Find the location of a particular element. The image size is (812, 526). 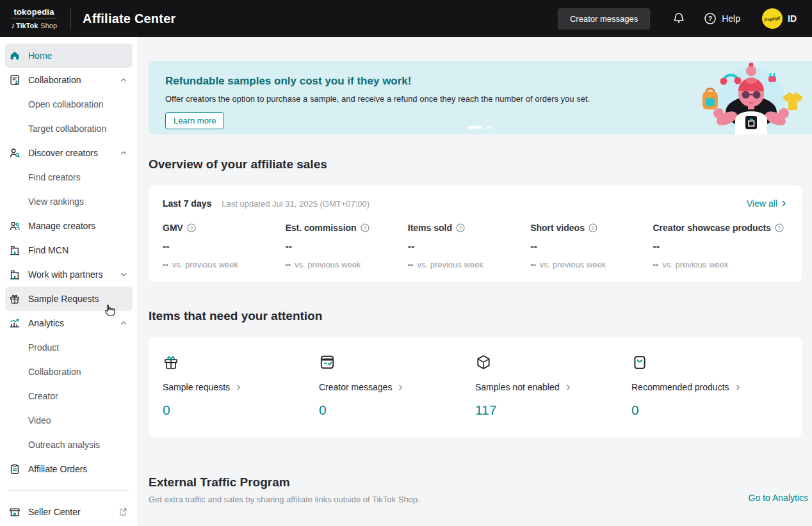

sidebar-item-seller-center: Seller Center is located at coordinates (69, 512).